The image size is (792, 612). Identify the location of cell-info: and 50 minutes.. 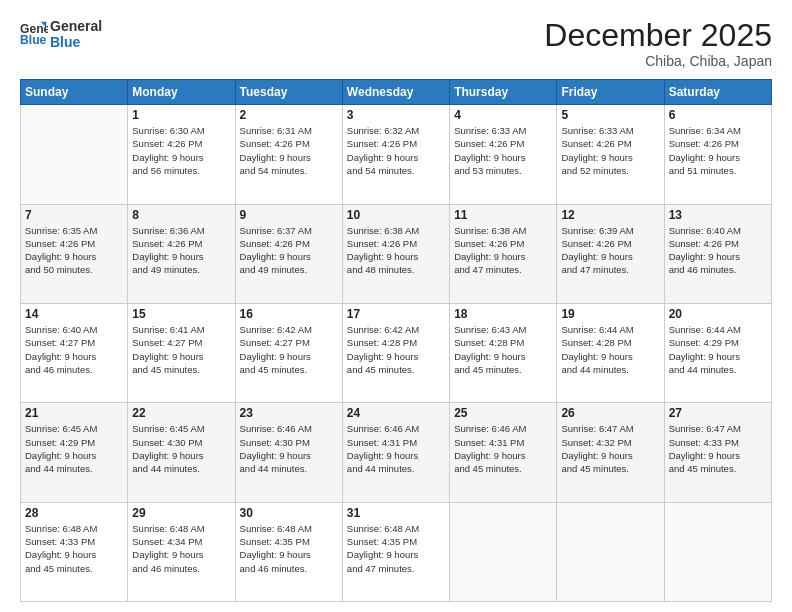
(74, 270).